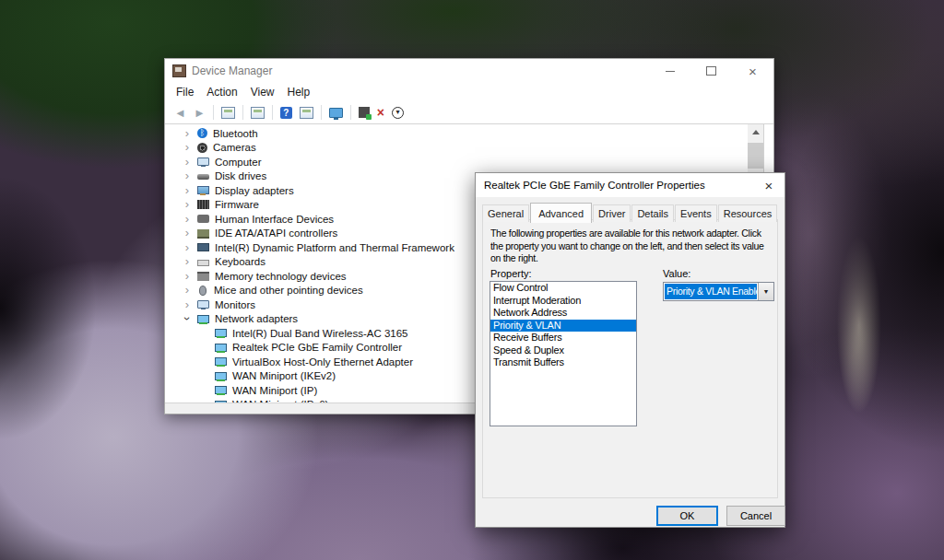 This screenshot has height=560, width=944. Describe the element at coordinates (323, 362) in the screenshot. I see `tree-item-label: VirtualBox Host-Only Ethernet Adapter` at that location.